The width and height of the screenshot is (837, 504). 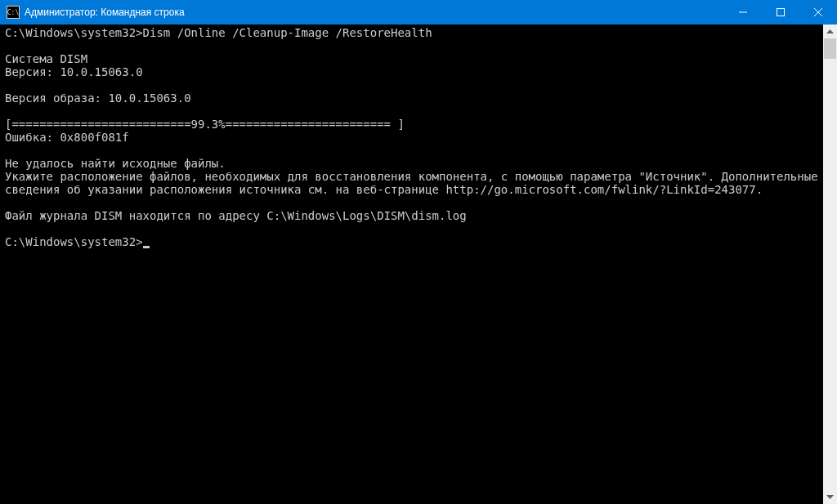 I want to click on titlebar-buttons, so click(x=781, y=12).